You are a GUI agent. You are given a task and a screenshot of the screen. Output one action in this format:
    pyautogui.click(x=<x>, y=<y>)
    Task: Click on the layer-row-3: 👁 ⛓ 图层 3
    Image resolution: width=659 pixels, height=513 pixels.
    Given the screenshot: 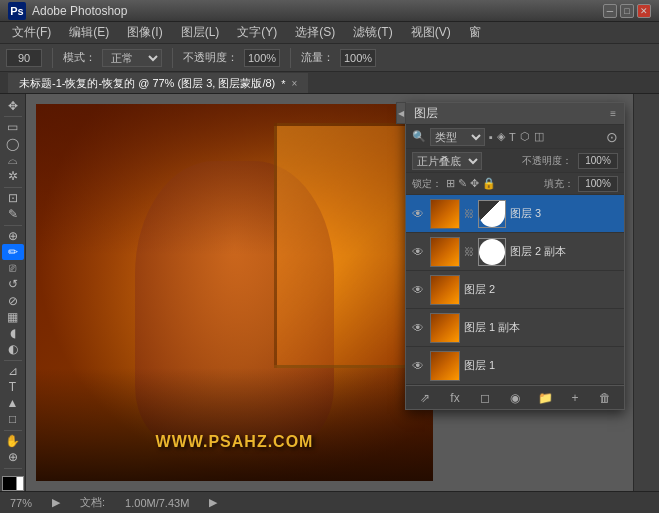 What is the action you would take?
    pyautogui.click(x=515, y=214)
    